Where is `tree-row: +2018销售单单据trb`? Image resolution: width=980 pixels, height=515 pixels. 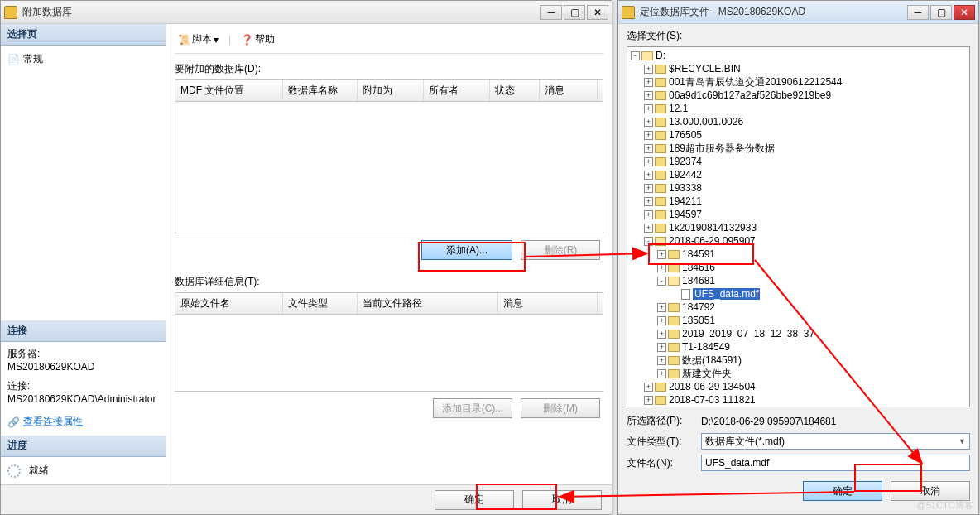
tree-row: +2018销售单单据trb is located at coordinates (798, 407).